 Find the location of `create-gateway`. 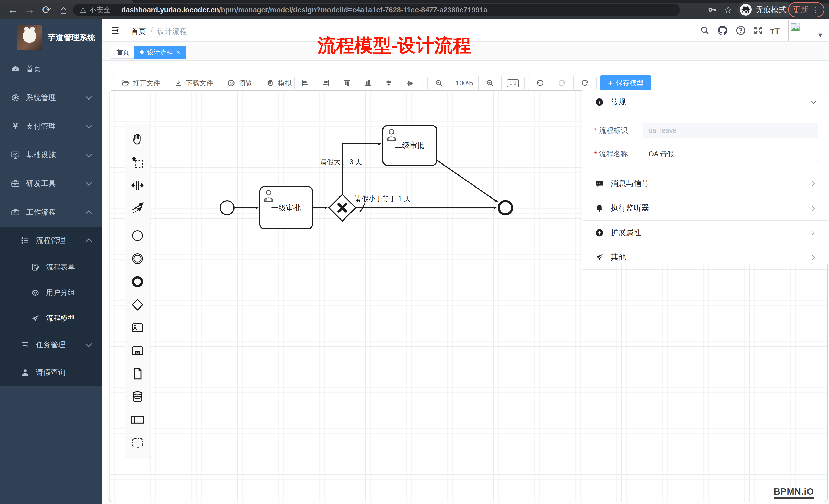

create-gateway is located at coordinates (138, 305).